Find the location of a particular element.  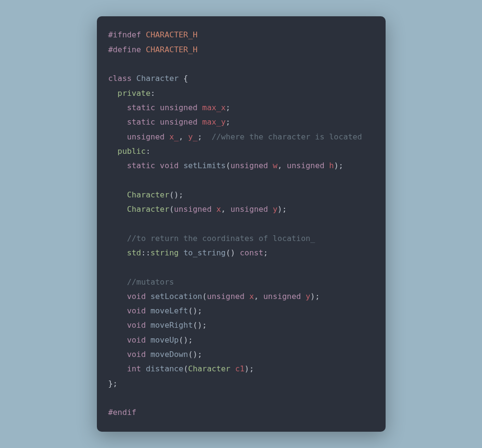

lbrace: { is located at coordinates (184, 79).